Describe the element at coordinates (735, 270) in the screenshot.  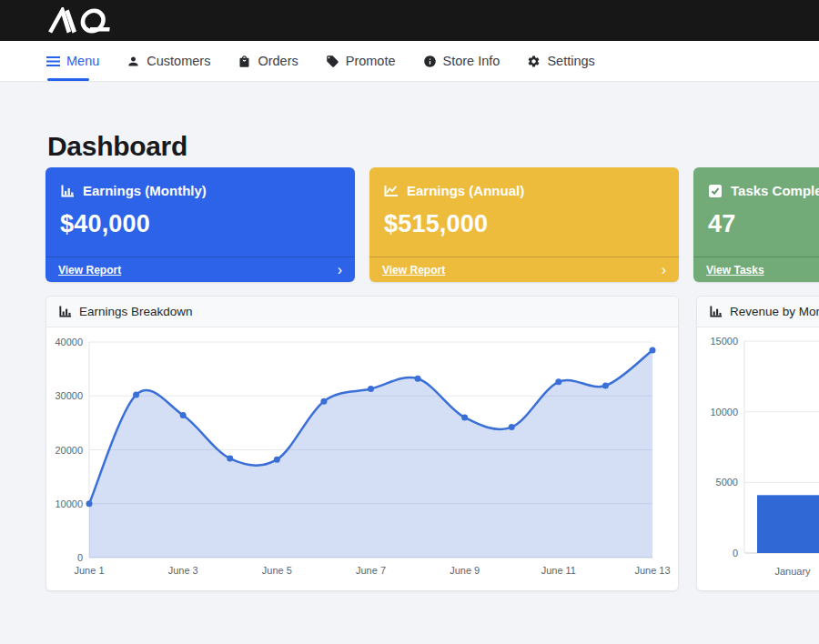
I see `view-tasks-link: View Tasks` at that location.